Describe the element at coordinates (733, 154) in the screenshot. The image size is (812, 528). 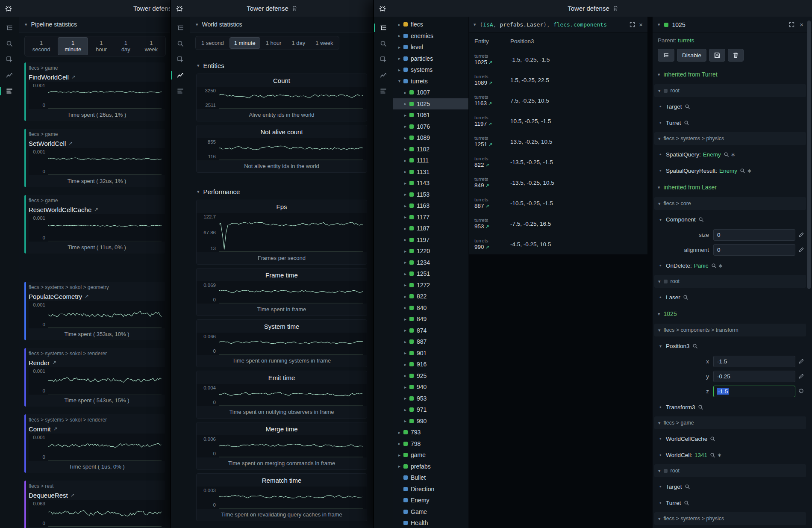
I see `component-SpatialQuery: •SpatialQuery:Enemy∗` at that location.